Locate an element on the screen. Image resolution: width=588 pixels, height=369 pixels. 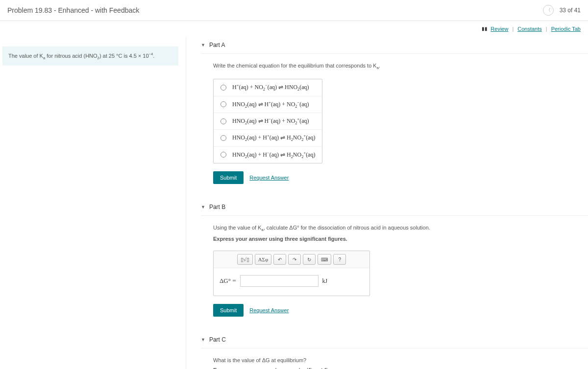
part-b-instruction-1: Using the value of Ka, calculate ΔG° for… is located at coordinates (401, 228).